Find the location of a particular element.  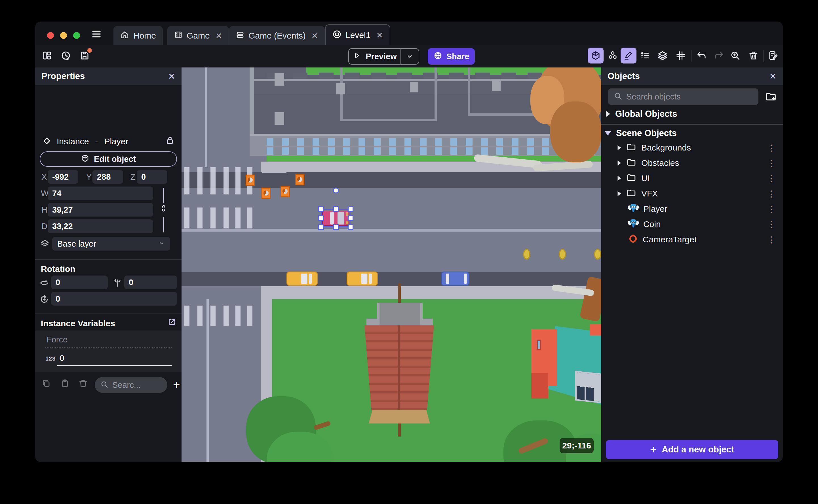

zoom-in-icon is located at coordinates (735, 55).